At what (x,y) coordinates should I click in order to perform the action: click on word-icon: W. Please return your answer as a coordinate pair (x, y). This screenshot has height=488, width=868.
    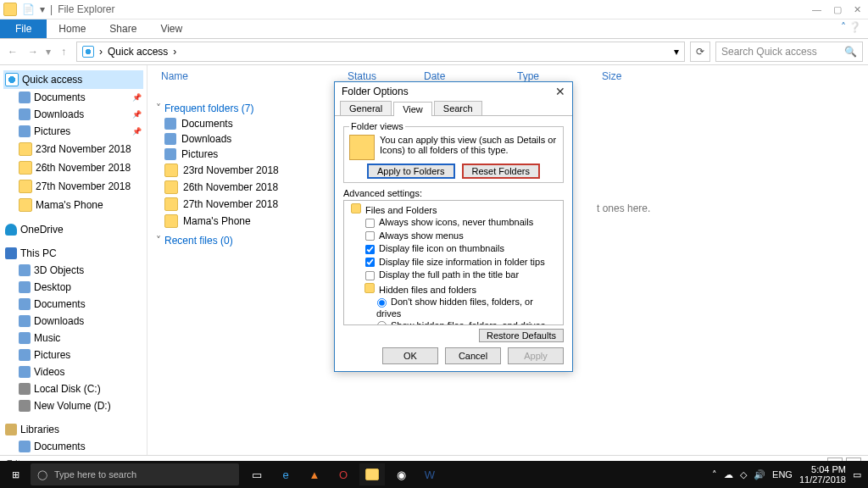
    Looking at the image, I should click on (430, 474).